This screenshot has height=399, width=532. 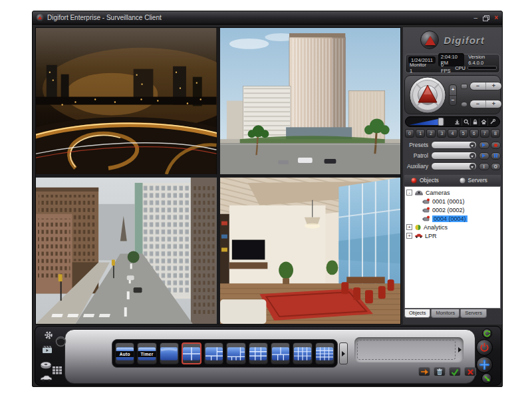 What do you see at coordinates (478, 86) in the screenshot?
I see `zoom-out-button: −` at bounding box center [478, 86].